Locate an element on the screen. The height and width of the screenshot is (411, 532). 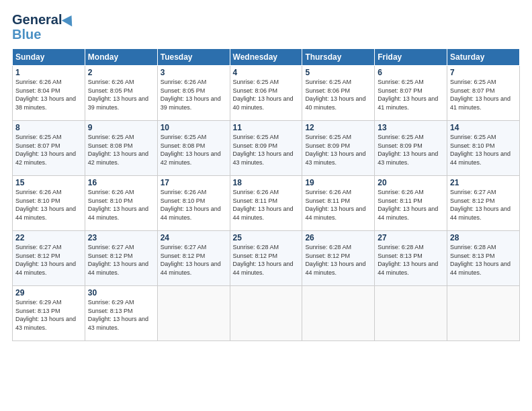
day-number: 17 is located at coordinates (193, 183).